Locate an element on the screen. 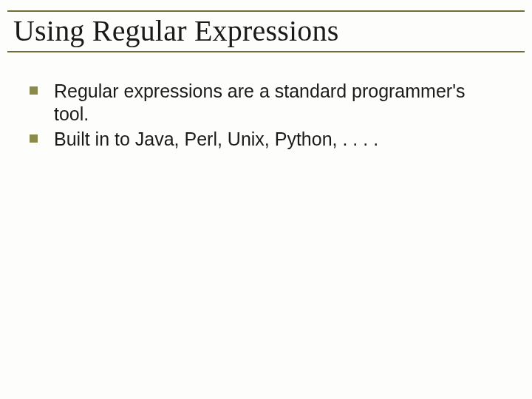 This screenshot has width=532, height=399. bullet-text: Built in to Java, Perl, Unix, Python, . … is located at coordinates (278, 139).